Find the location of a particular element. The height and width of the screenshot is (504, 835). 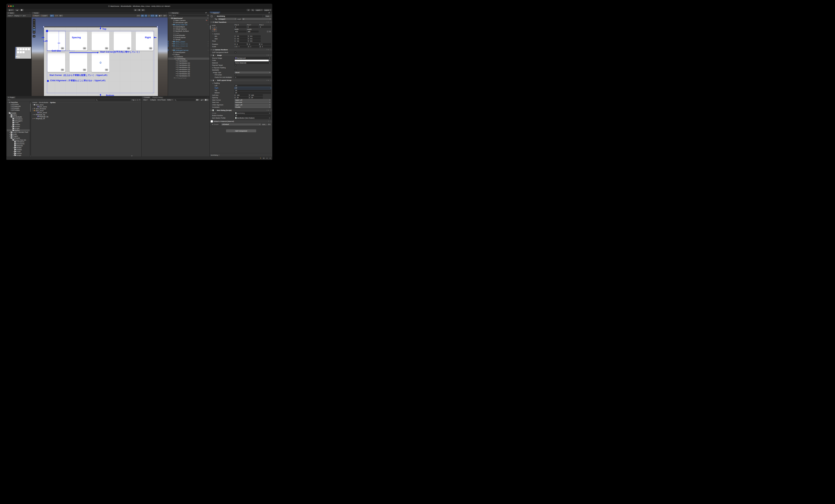

step-button: ▶ is located at coordinates (143, 10).